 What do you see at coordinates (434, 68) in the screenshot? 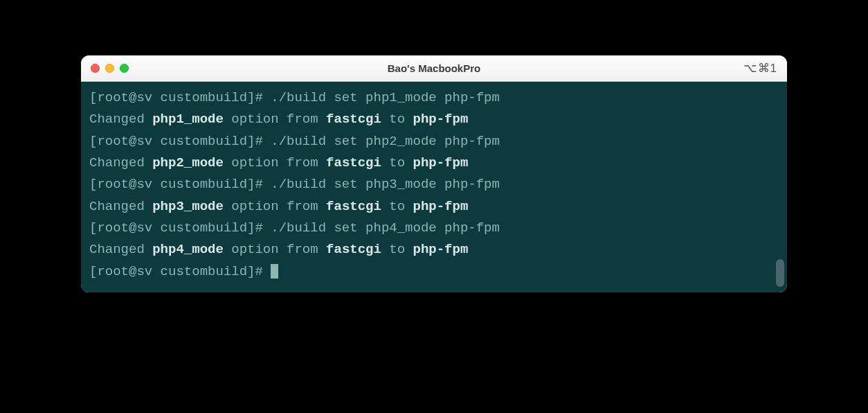
I see `window-title: Bao's MacbookPro` at bounding box center [434, 68].